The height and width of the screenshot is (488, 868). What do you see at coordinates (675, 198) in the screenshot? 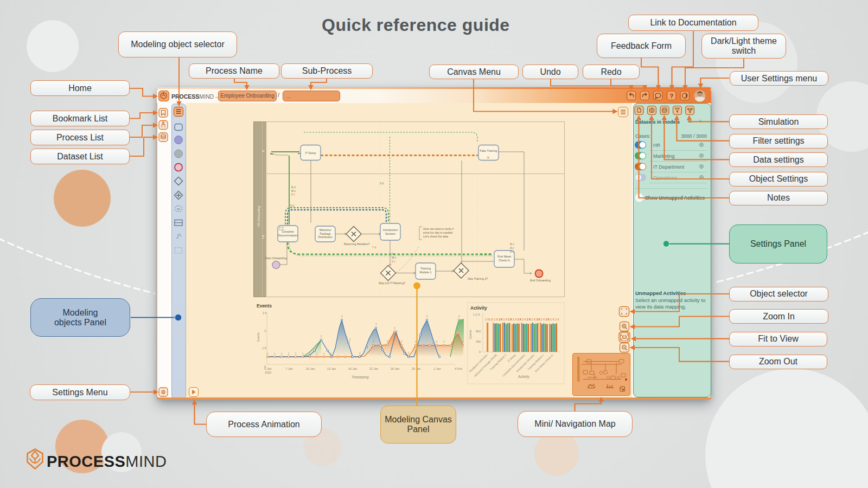
I see `svg-text: Show Unmapped Activities` at bounding box center [675, 198].